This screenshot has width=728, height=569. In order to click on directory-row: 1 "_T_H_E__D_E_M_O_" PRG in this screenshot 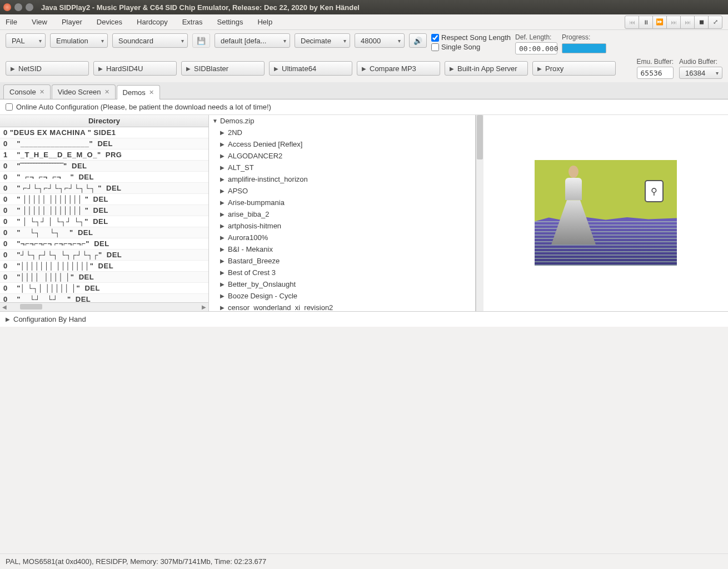, I will do `click(104, 155)`.